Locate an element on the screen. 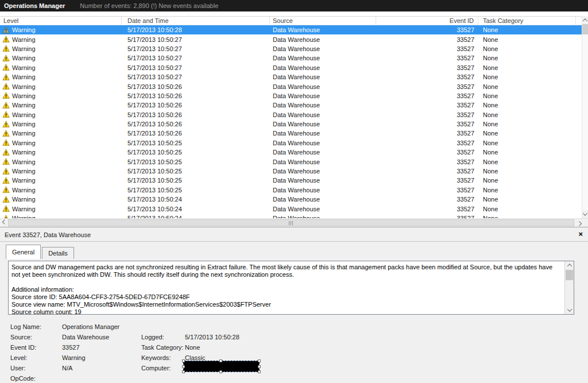 The image size is (588, 383). event-id-label: Event ID: is located at coordinates (23, 347).